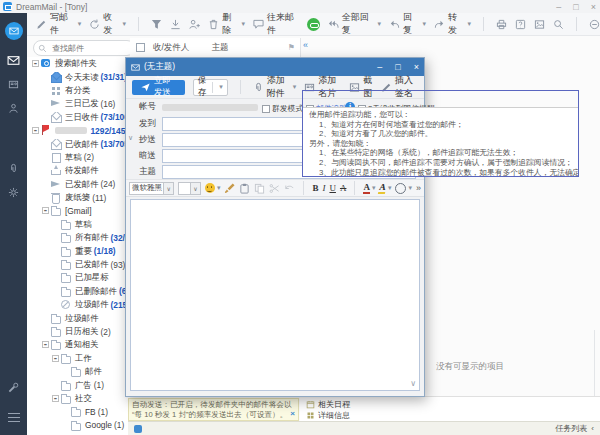 The height and width of the screenshot is (435, 600). I want to click on save-button: 保存▾, so click(210, 88).